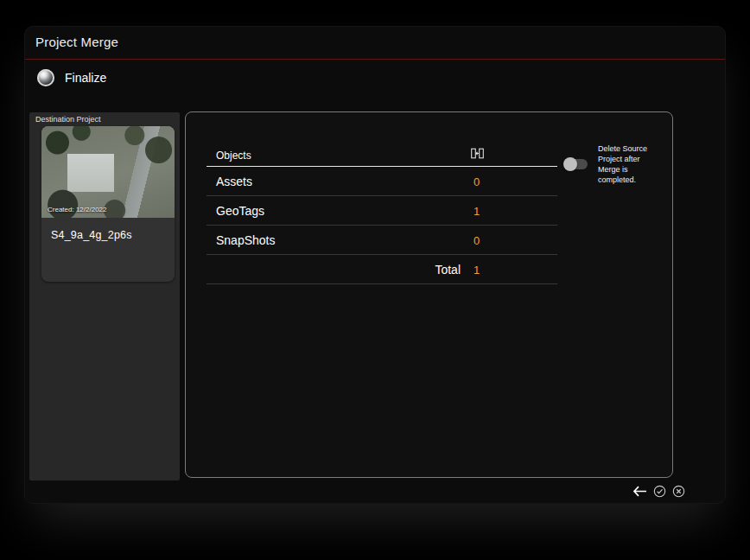 The image size is (750, 560). I want to click on project-thumbnail: Created: 12/2/2022, so click(108, 172).